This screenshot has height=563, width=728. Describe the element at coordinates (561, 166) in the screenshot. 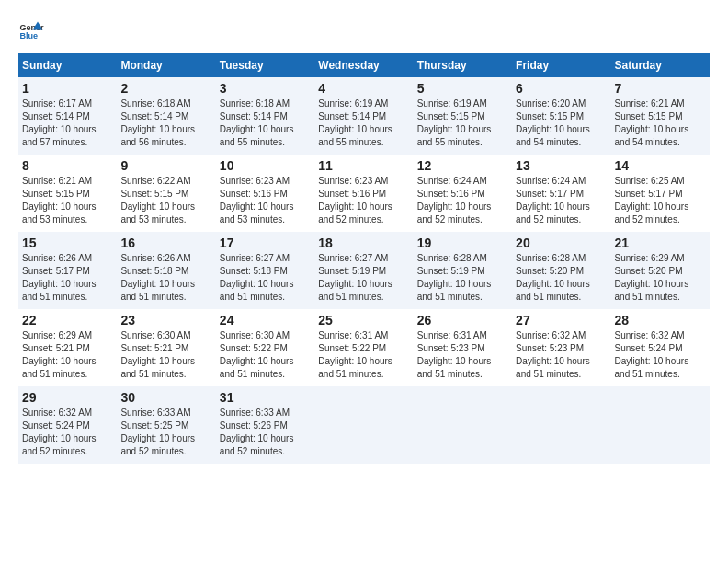

I see `day-number: 13` at that location.